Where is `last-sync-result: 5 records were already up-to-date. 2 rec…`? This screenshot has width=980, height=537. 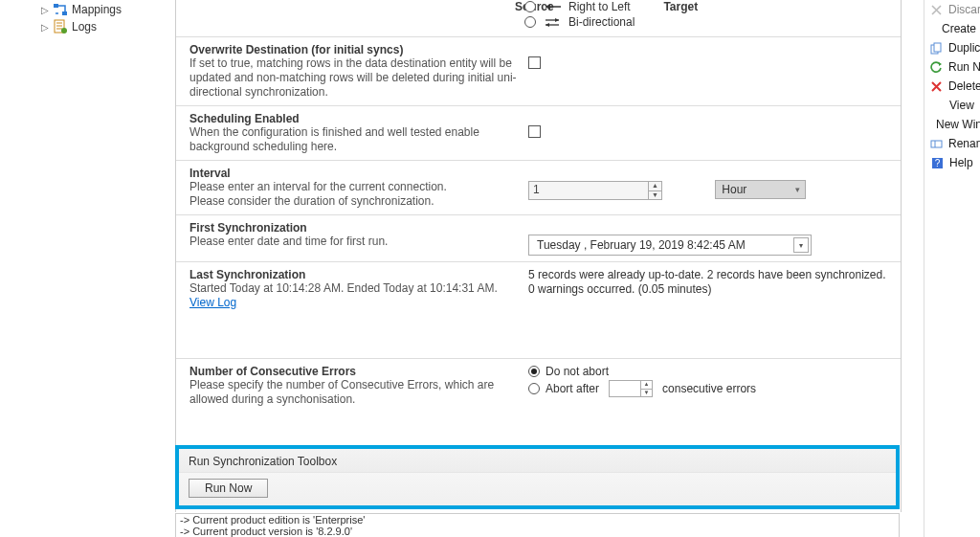 last-sync-result: 5 records were already up-to-date. 2 rec… is located at coordinates (710, 282).